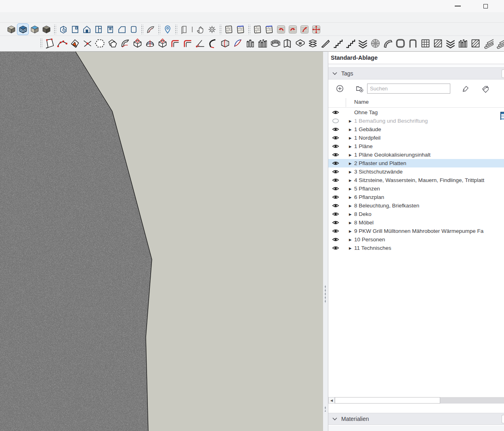  What do you see at coordinates (416, 146) in the screenshot?
I see `tag-row: ▶1 Pläne` at bounding box center [416, 146].